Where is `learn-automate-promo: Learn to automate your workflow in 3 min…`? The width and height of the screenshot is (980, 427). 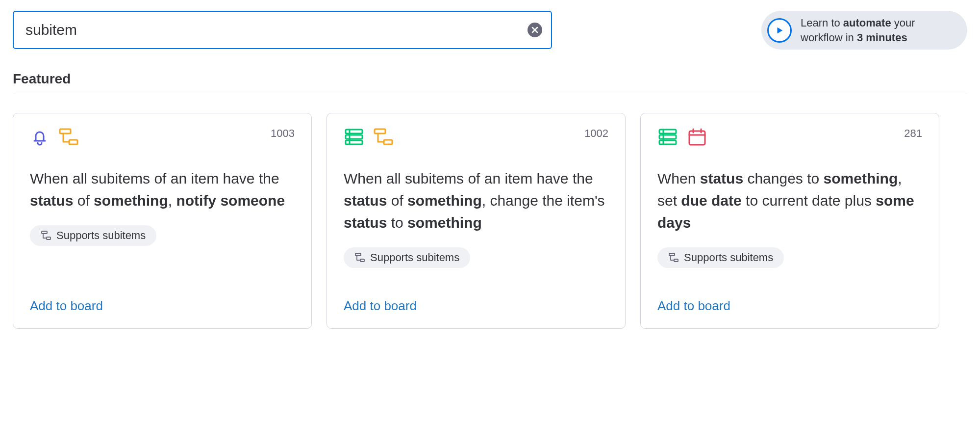
learn-automate-promo: Learn to automate your workflow in 3 min… is located at coordinates (864, 30).